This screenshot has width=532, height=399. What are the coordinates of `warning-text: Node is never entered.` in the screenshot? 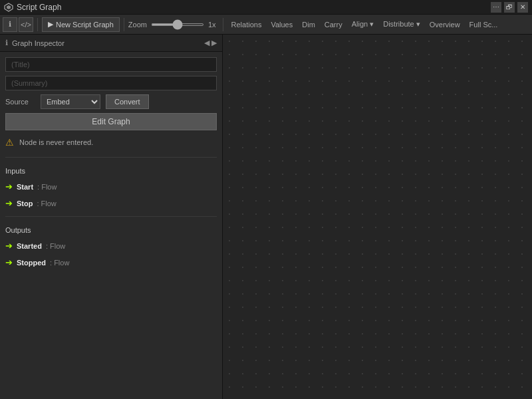 It's located at (56, 142).